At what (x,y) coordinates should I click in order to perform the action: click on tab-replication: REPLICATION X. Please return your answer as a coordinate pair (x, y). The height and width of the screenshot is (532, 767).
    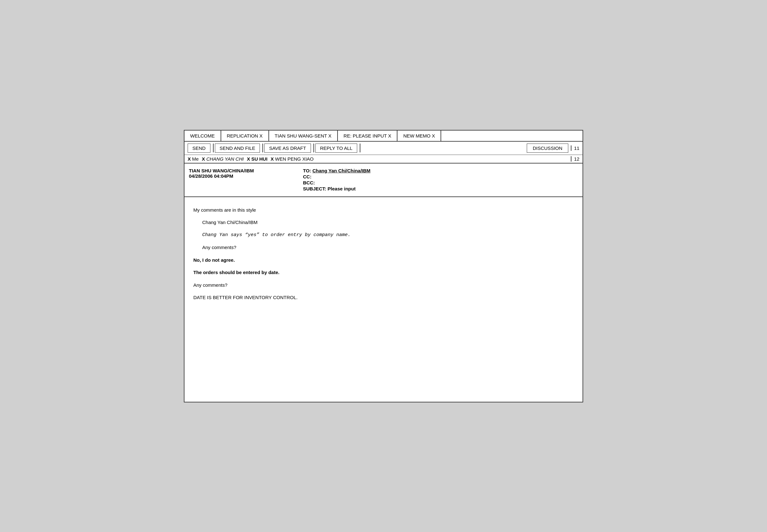
    Looking at the image, I should click on (245, 136).